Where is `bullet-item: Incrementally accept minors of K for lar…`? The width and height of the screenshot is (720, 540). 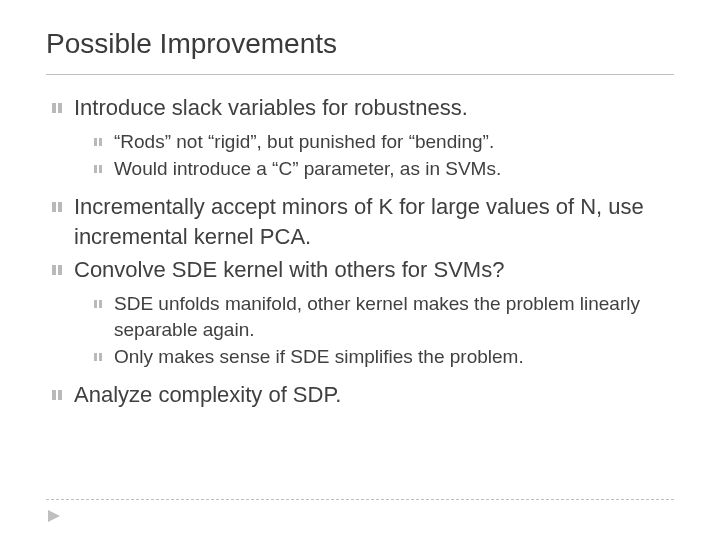 bullet-item: Incrementally accept minors of K for lar… is located at coordinates (363, 222).